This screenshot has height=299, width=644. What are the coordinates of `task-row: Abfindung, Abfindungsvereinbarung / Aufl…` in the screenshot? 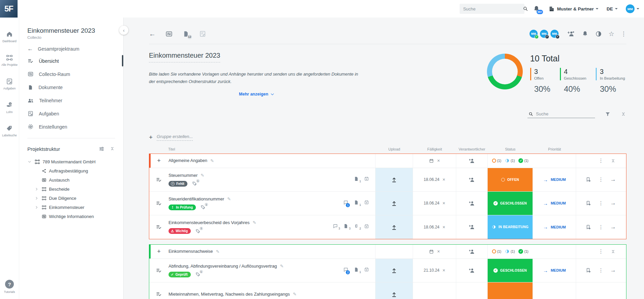 It's located at (388, 271).